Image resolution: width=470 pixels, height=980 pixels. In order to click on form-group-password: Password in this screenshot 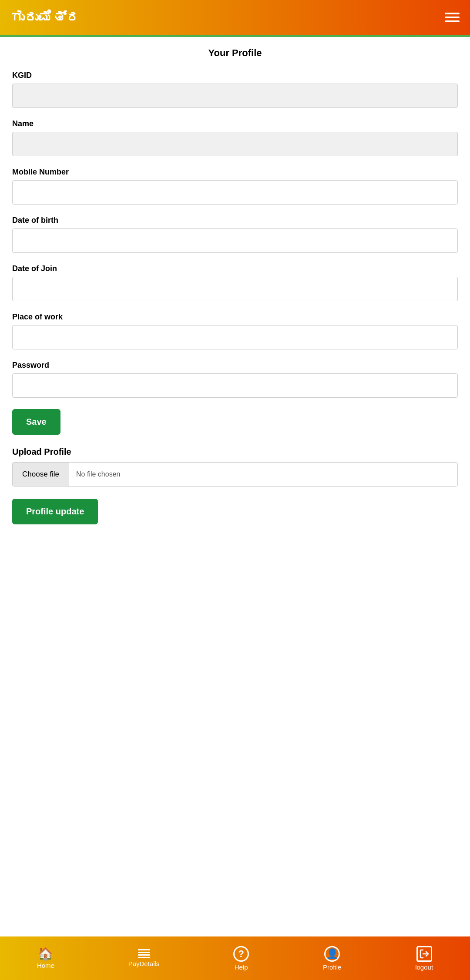, I will do `click(235, 379)`.